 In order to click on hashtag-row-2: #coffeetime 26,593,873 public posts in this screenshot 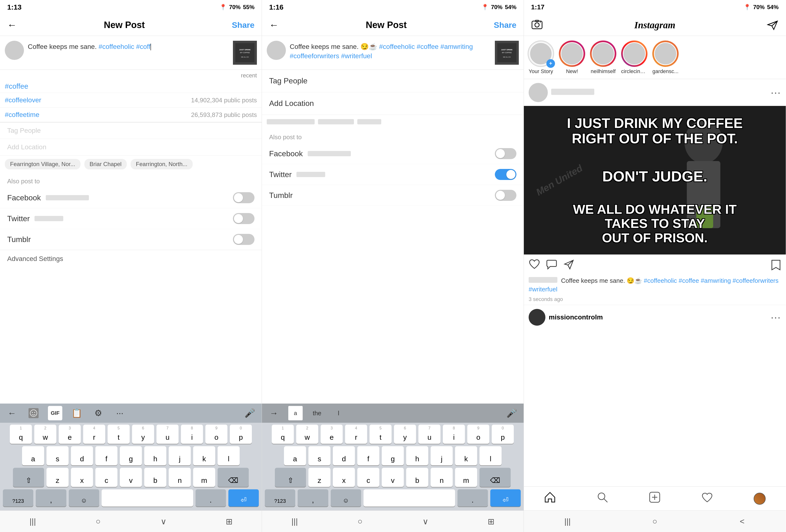, I will do `click(131, 115)`.